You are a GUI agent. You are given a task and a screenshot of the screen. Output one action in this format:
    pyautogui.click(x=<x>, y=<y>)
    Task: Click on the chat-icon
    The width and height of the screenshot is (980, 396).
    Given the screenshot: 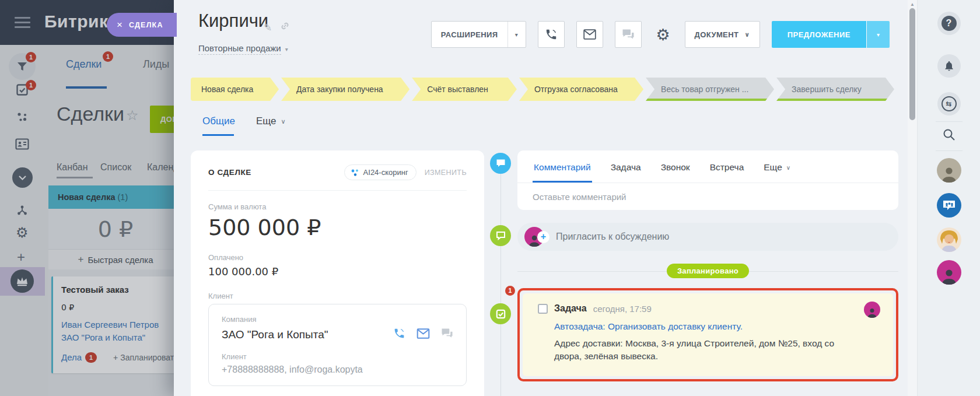 What is the action you would take?
    pyautogui.click(x=447, y=335)
    